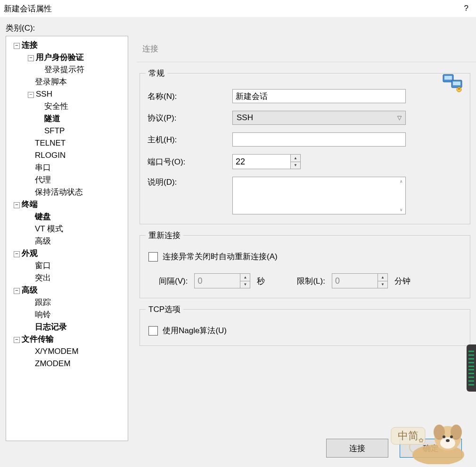 The width and height of the screenshot is (476, 467). What do you see at coordinates (67, 241) in the screenshot?
I see `tree-term-advanced: 高级` at bounding box center [67, 241].